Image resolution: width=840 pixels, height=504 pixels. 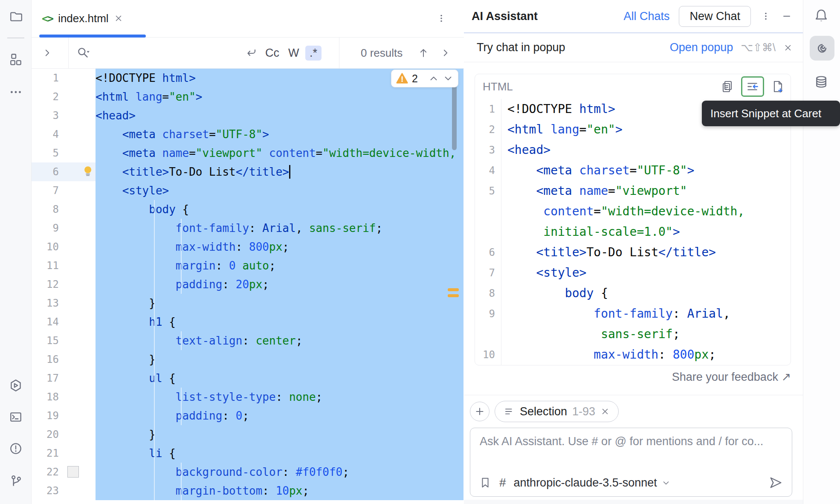 I want to click on code-line: 22 background-color: #f0f0f0;, so click(x=247, y=472).